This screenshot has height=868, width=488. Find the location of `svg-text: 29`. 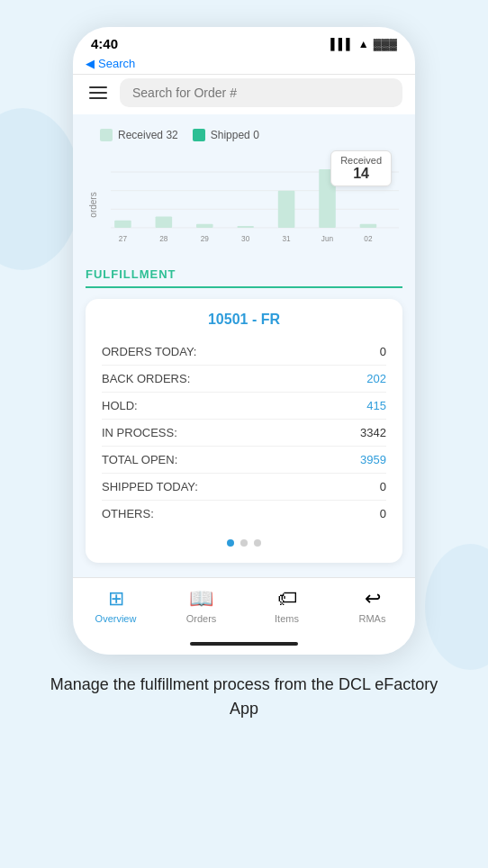

svg-text: 29 is located at coordinates (205, 240).